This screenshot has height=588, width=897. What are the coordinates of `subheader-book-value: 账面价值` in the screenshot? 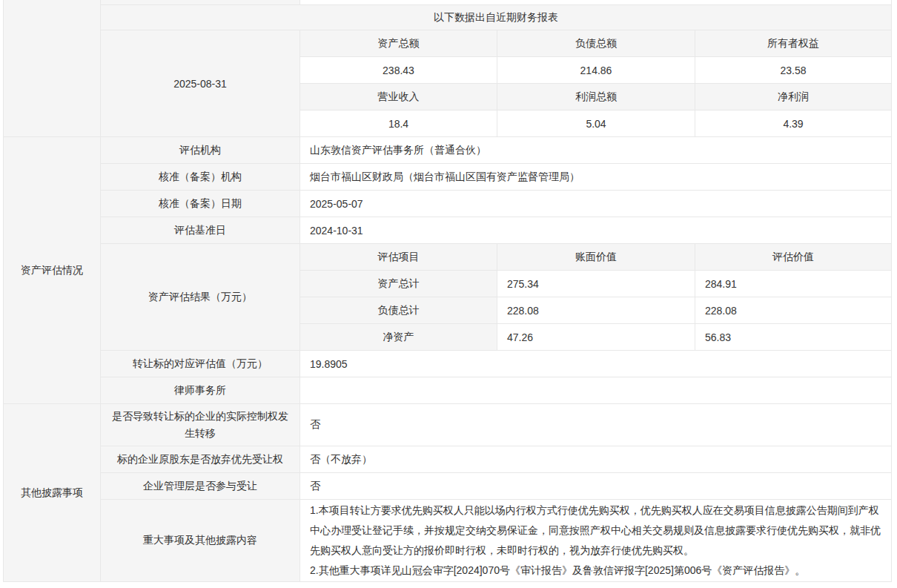 It's located at (596, 257).